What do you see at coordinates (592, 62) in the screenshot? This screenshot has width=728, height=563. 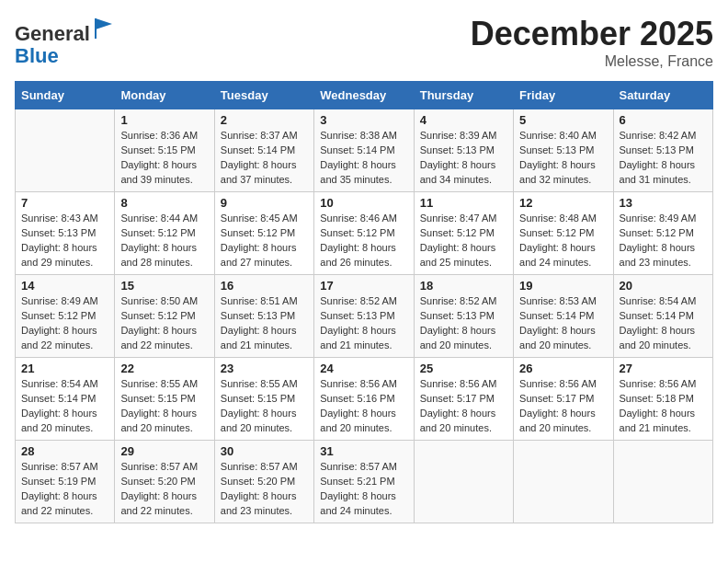 I see `location: Melesse, France` at bounding box center [592, 62].